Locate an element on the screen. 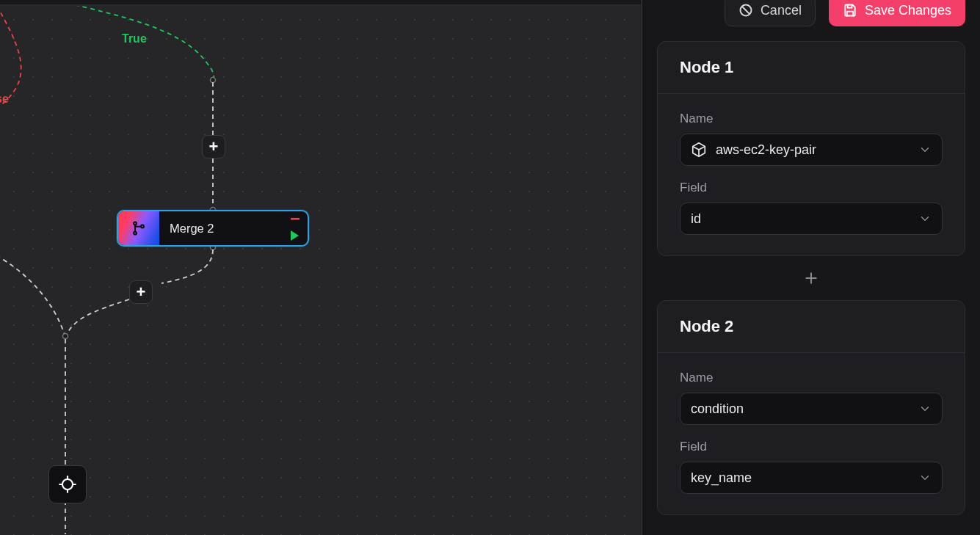  node1-field-select: id is located at coordinates (811, 219).